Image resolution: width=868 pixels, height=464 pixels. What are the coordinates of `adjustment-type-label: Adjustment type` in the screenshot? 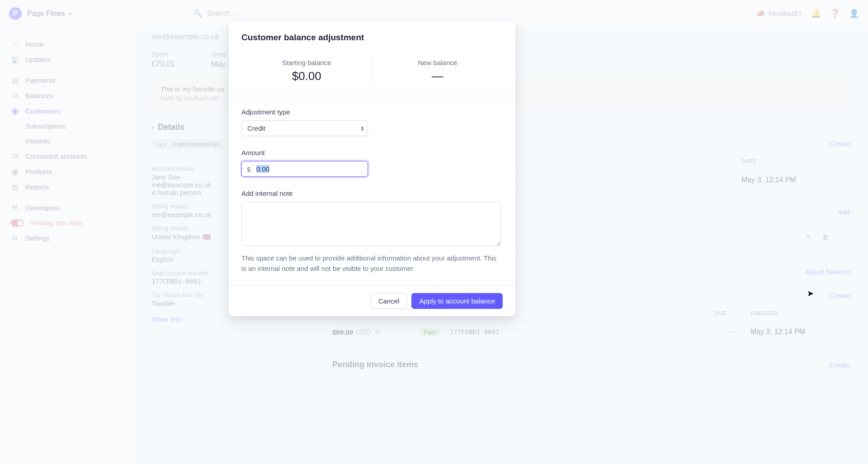 It's located at (372, 112).